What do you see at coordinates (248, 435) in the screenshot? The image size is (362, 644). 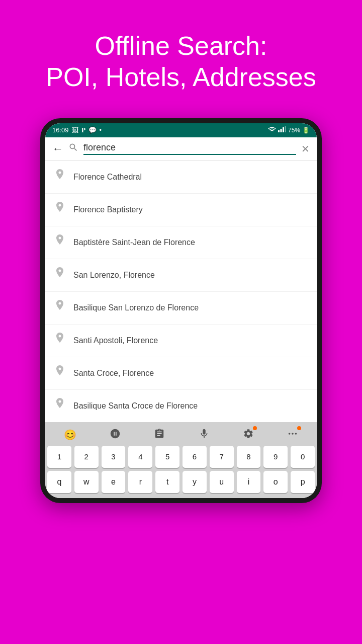 I see `settings-button` at bounding box center [248, 435].